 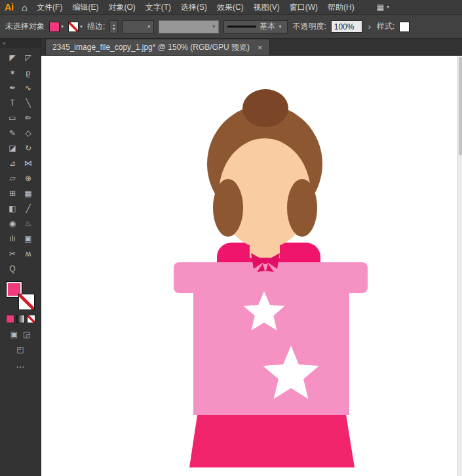 I want to click on fill-stroke-indicator, so click(x=20, y=296).